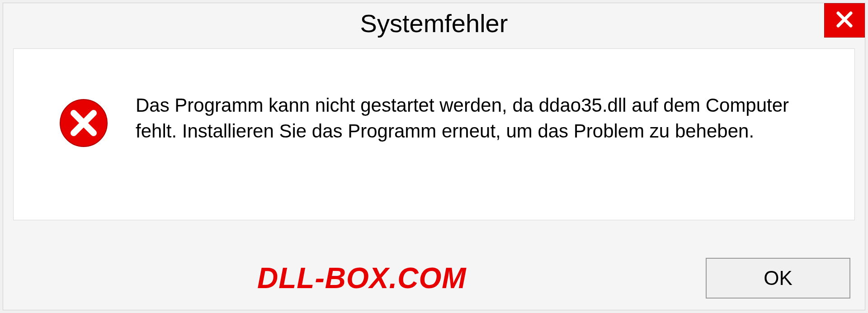 Image resolution: width=868 pixels, height=313 pixels. Describe the element at coordinates (484, 119) in the screenshot. I see `error-message: Das Programm kann nicht gestartet werden…` at that location.